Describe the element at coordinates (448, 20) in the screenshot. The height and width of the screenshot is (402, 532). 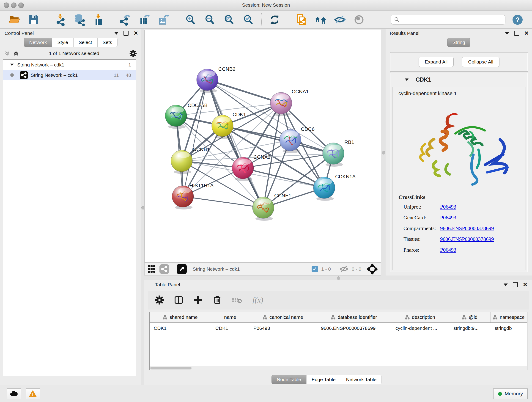
I see `search-box` at that location.